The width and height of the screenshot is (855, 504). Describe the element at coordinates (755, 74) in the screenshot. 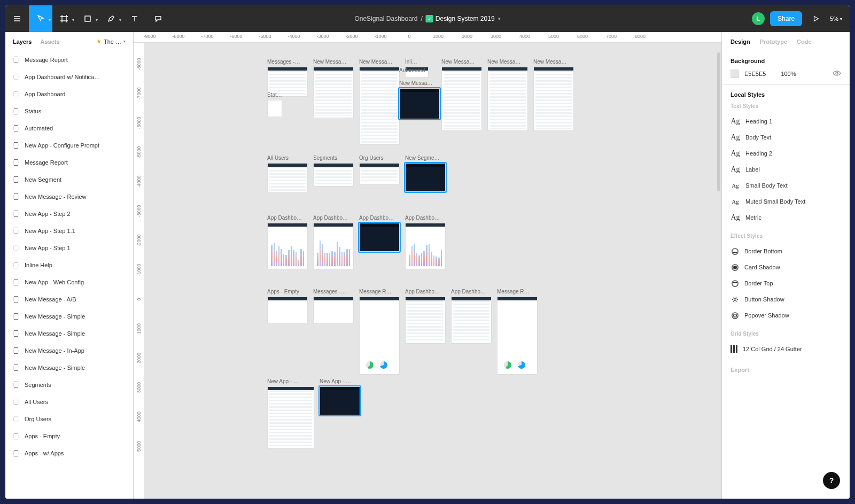

I see `bg-hex-value: E5E5E5` at that location.